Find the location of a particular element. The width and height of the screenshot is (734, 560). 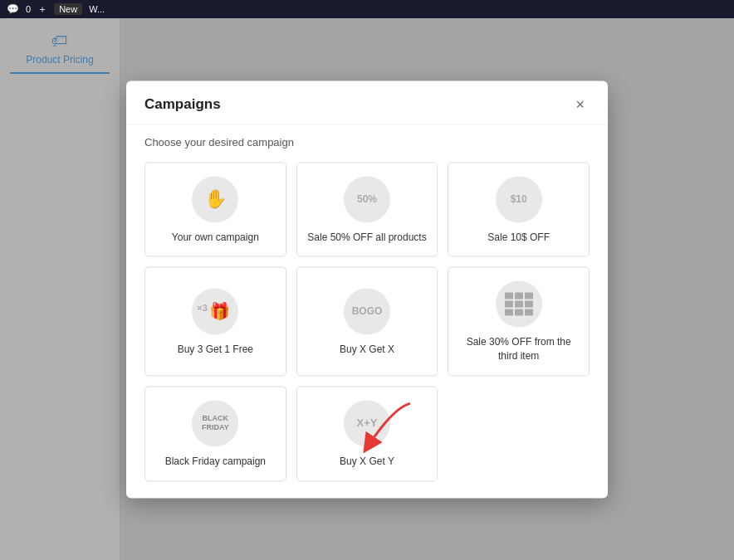

top-bar: 💬 0 ＋ New W... is located at coordinates (367, 9).